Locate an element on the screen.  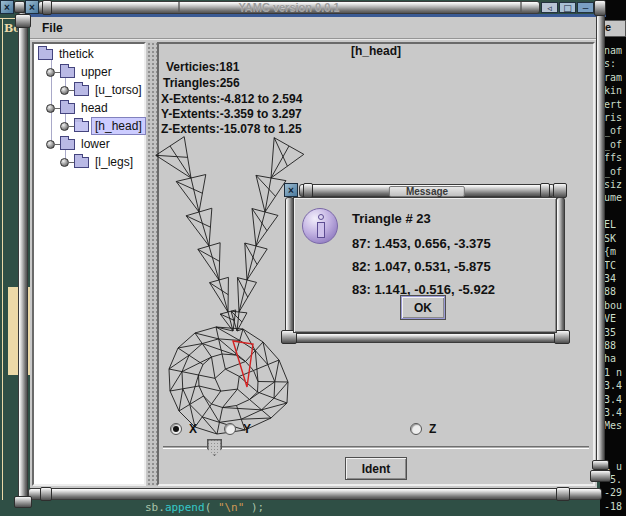
dialog-close-icon: × is located at coordinates (291, 190).